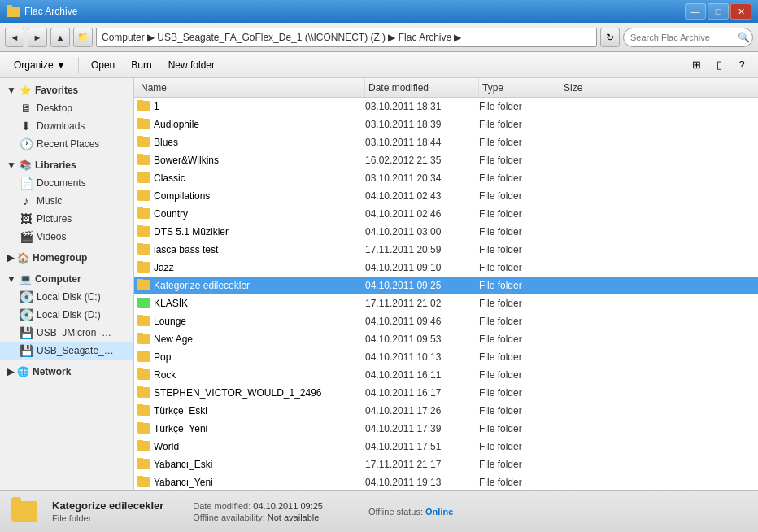 The image size is (758, 532). I want to click on forward-button: ►, so click(37, 37).